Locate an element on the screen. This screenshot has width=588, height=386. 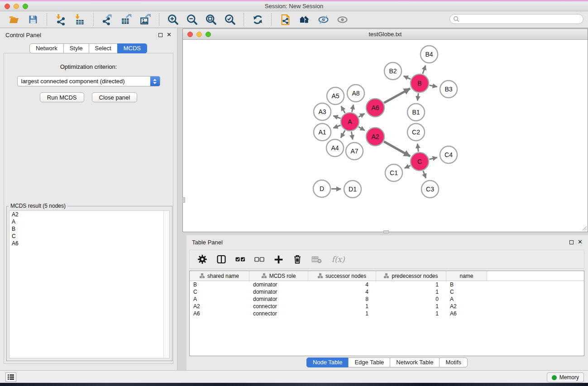
refresh-layout-button is located at coordinates (258, 19).